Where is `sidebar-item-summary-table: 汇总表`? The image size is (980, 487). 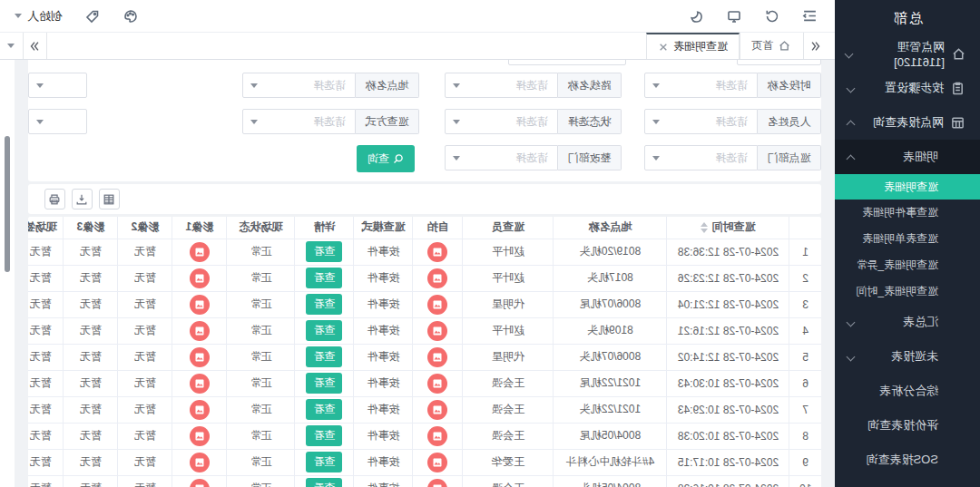
sidebar-item-summary-table: 汇总表 is located at coordinates (907, 322).